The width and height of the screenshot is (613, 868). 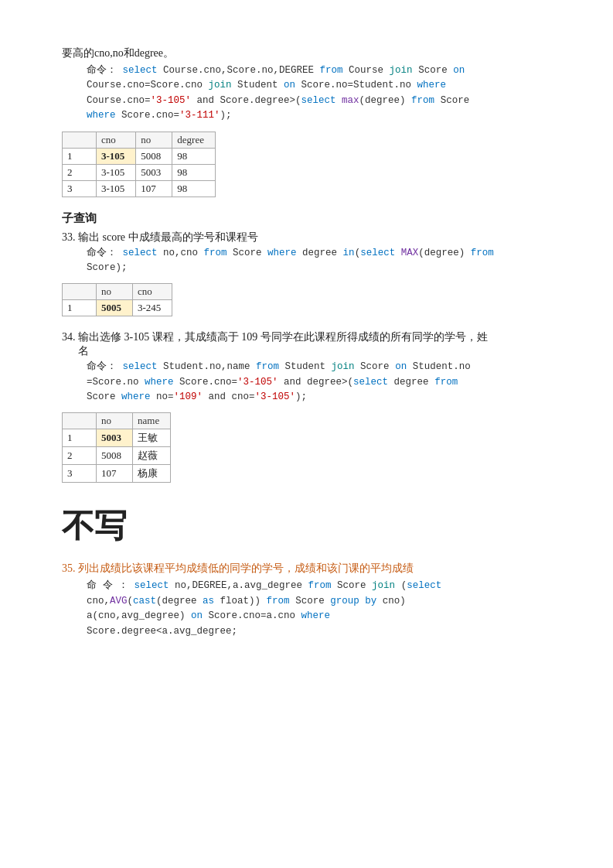 What do you see at coordinates (351, 101) in the screenshot?
I see `cmd-max1: max` at bounding box center [351, 101].